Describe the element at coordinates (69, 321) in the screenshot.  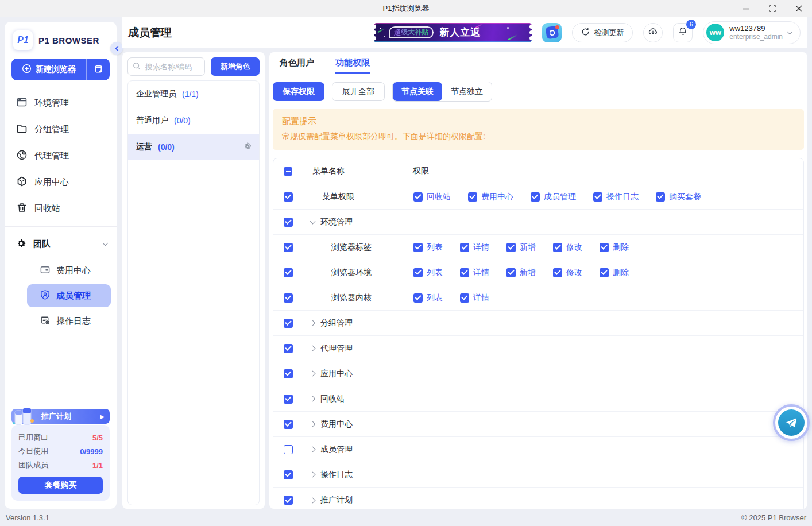
I see `sidebar-item-logs: 操作日志` at that location.